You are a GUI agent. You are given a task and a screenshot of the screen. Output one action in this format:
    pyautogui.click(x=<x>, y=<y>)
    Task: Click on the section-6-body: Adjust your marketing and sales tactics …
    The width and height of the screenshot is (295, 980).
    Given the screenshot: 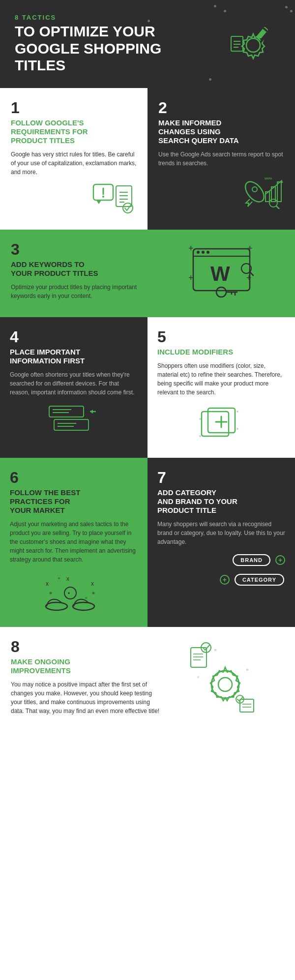 What is the action you would take?
    pyautogui.click(x=74, y=542)
    